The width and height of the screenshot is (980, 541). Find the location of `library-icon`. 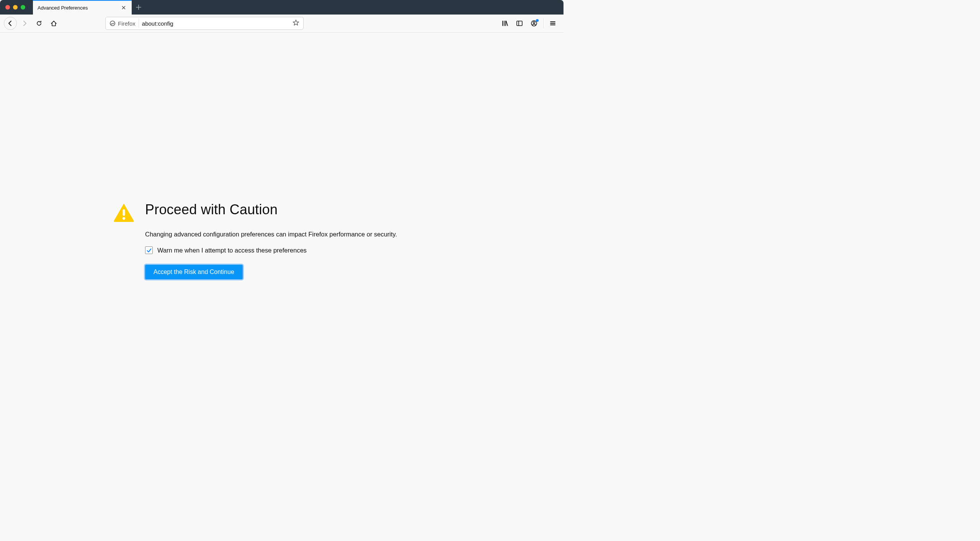

library-icon is located at coordinates (505, 23).